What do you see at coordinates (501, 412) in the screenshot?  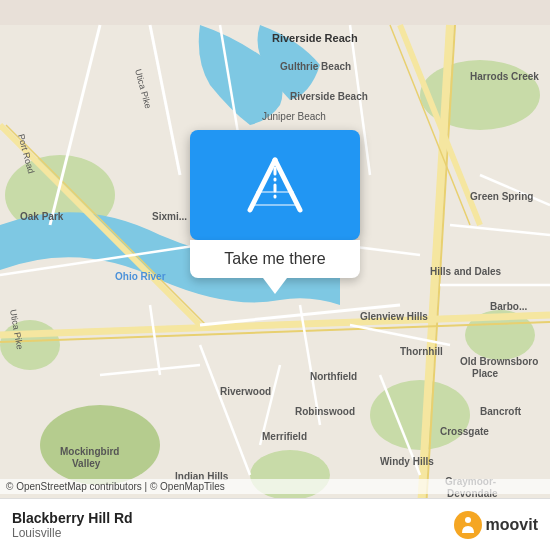 I see `svg-text: Bancroft` at bounding box center [501, 412].